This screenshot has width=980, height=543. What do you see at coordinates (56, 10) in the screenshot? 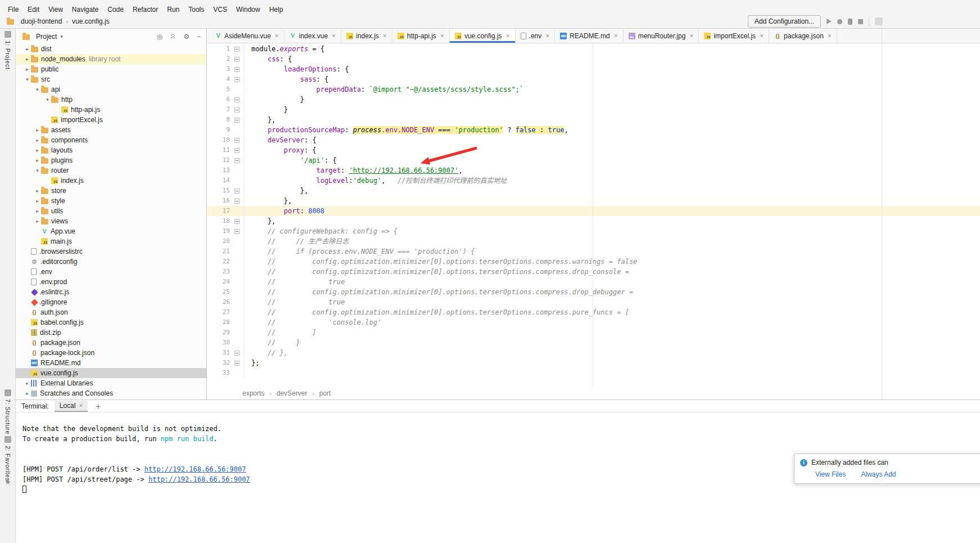
I see `menu-item-view: View` at bounding box center [56, 10].